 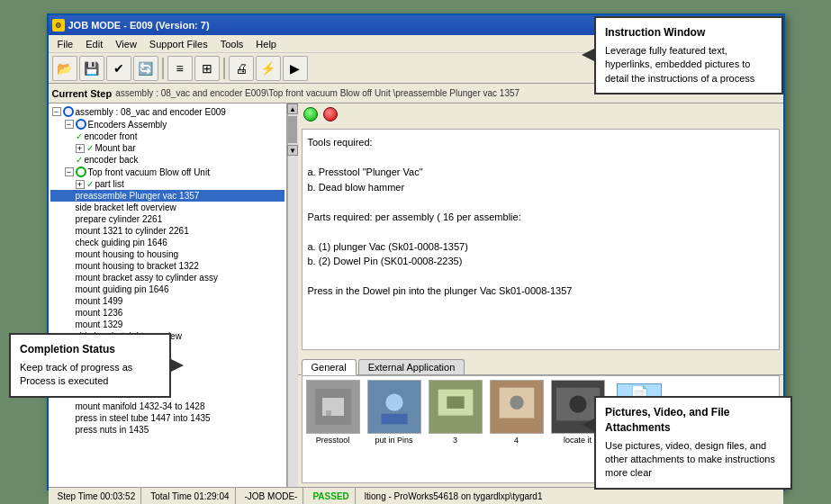 What do you see at coordinates (167, 112) in the screenshot?
I see `tree-item-0: − assembly : 08_vac and encoder E009` at bounding box center [167, 112].